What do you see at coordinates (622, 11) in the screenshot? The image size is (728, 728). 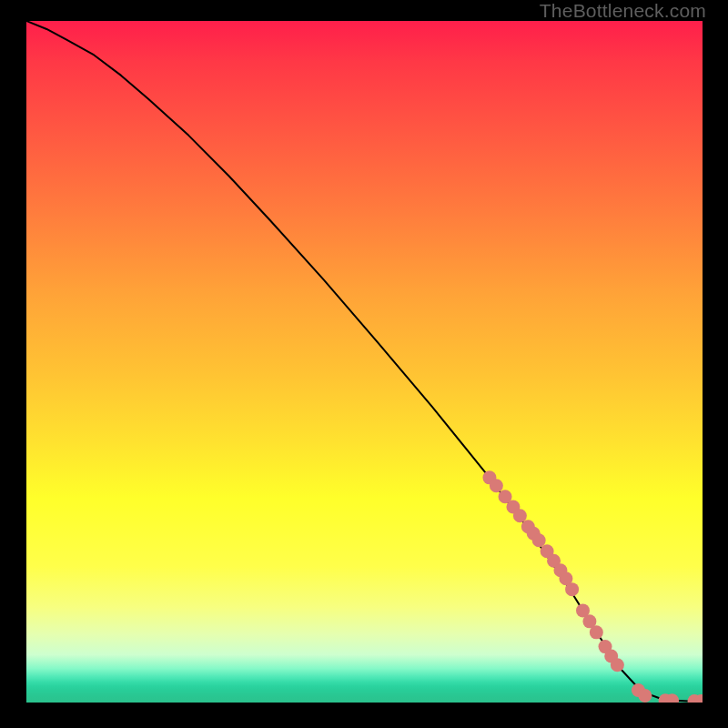 I see `attribution-text: TheBottleneck.com` at bounding box center [622, 11].